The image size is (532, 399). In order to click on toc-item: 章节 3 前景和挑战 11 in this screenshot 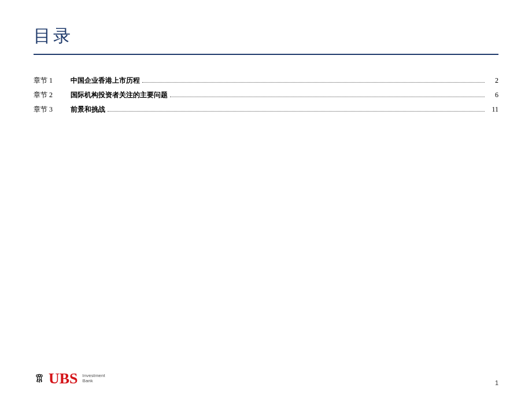, I will do `click(266, 110)`.